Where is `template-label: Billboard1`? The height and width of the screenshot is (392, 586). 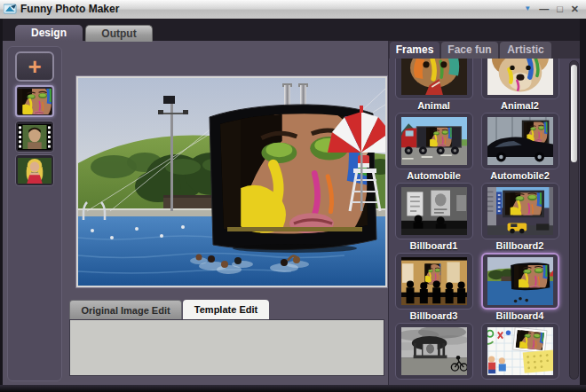
template-label: Billboard1 is located at coordinates (434, 247).